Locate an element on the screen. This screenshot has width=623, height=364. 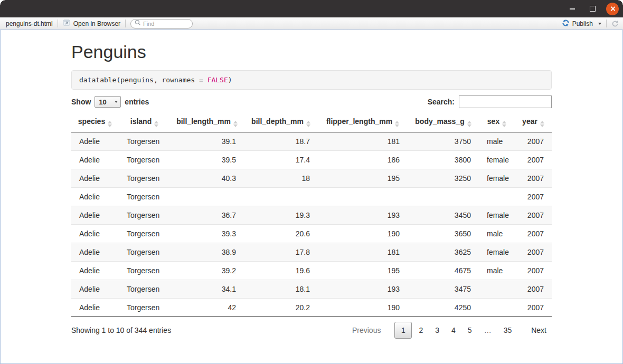
maximize-button is located at coordinates (592, 9).